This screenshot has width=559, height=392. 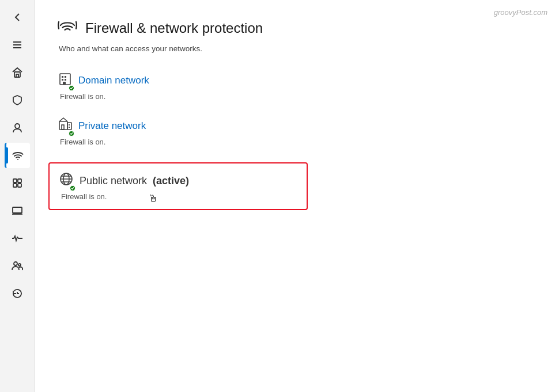 What do you see at coordinates (17, 100) in the screenshot?
I see `sidebar-item-security` at bounding box center [17, 100].